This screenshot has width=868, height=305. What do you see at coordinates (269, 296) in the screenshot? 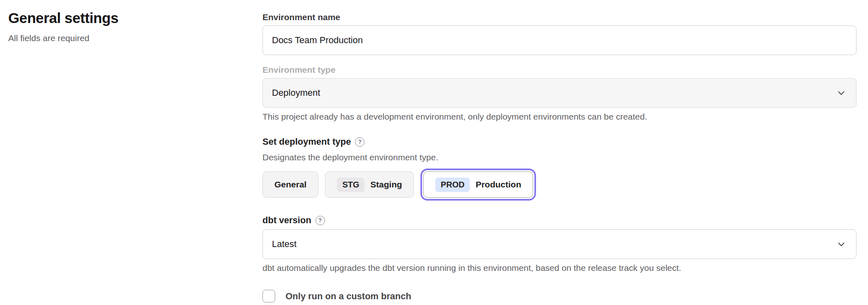
I see `custom-branch-checkbox` at bounding box center [269, 296].